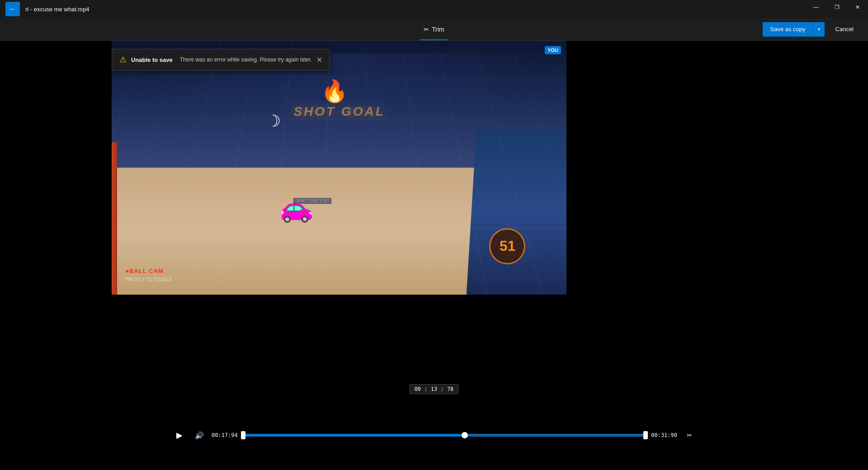 This screenshot has height=470, width=868. I want to click on window-title: rl - excuse me what.mp4, so click(57, 9).